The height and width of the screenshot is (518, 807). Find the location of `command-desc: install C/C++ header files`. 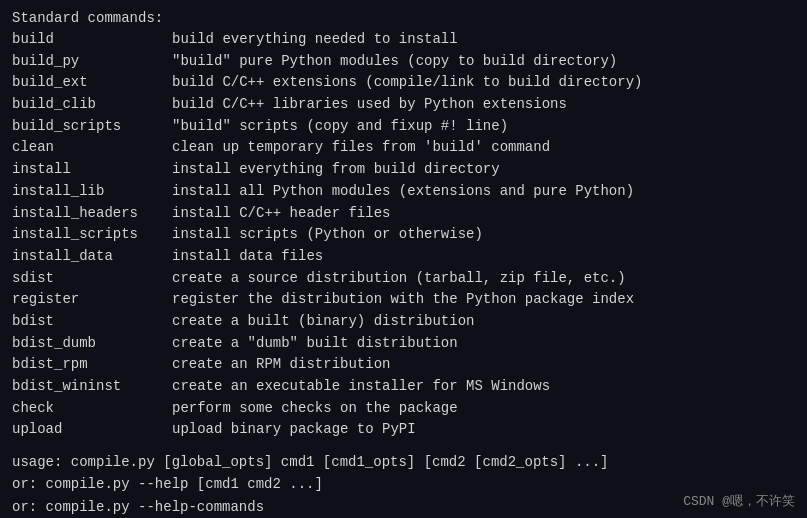

command-desc: install C/C++ header files is located at coordinates (484, 214).